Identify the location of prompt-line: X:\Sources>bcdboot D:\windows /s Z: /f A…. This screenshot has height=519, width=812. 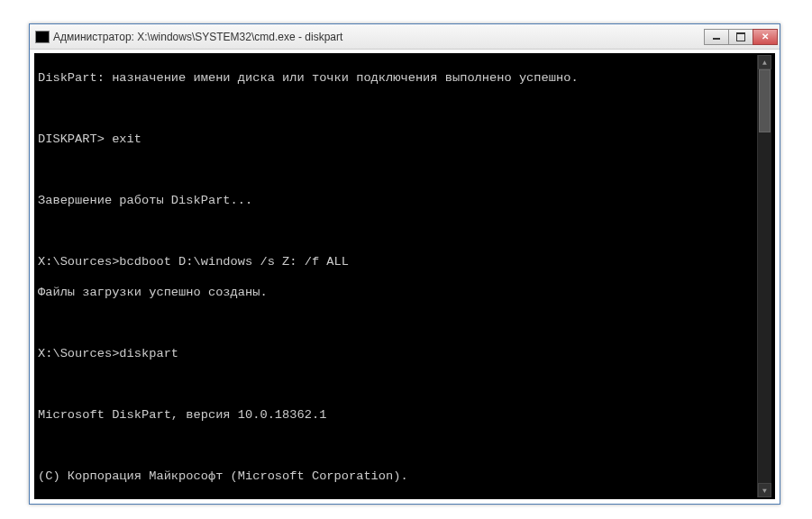
(397, 261).